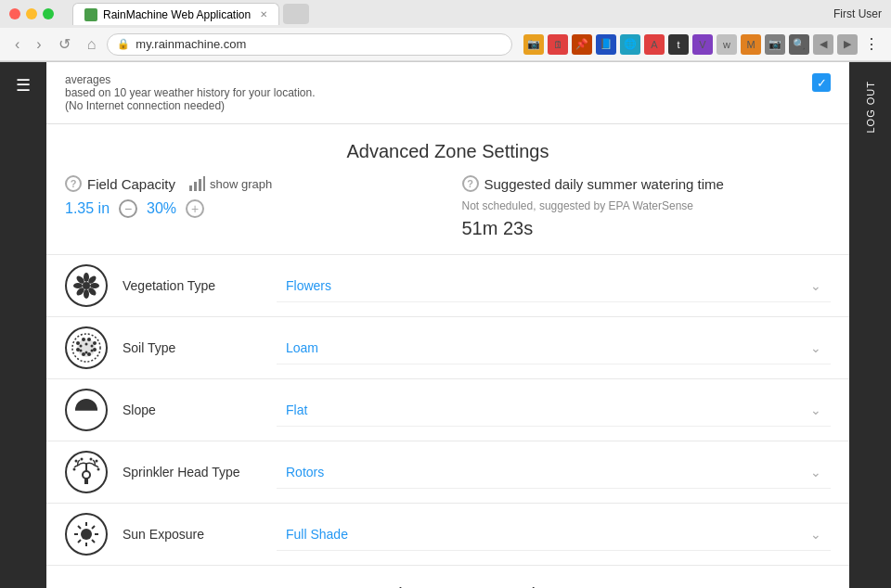  What do you see at coordinates (447, 286) in the screenshot?
I see `vegetation-type-row: Vegetation Type Flowers ⌄` at bounding box center [447, 286].